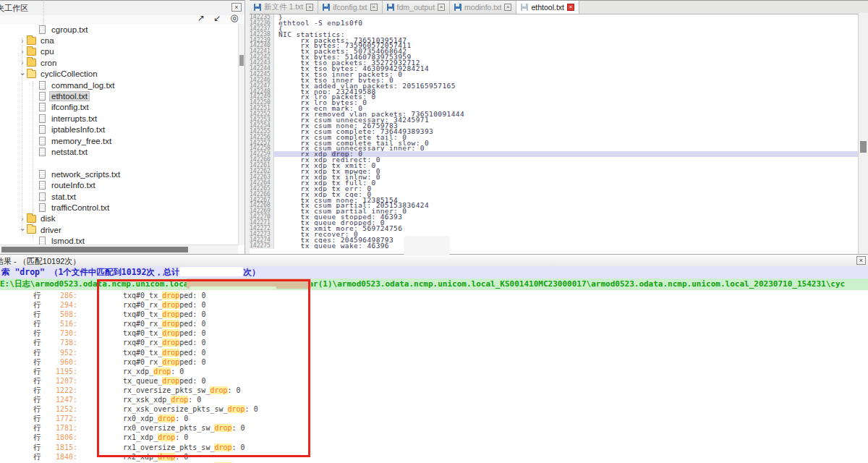 The width and height of the screenshot is (868, 463). What do you see at coordinates (554, 137) in the screenshot?
I see `editor-line: 142256 rx_csum_complete_tail: 0` at bounding box center [554, 137].